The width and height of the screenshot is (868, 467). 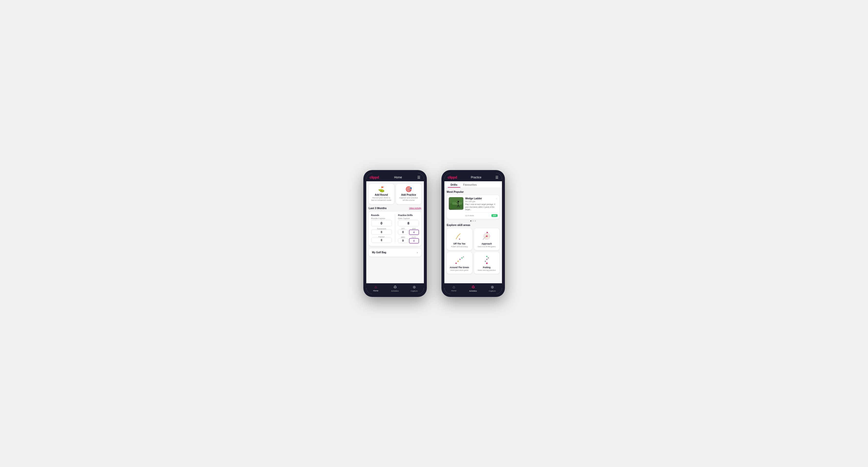 What do you see at coordinates (382, 239) in the screenshot?
I see `practice-col: Practice 0` at bounding box center [382, 239].